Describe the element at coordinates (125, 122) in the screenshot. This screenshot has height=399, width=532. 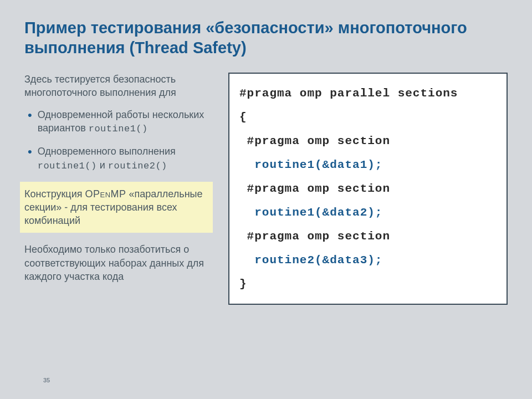
I see `bullet-1-text: Одновременной работы нескольких варианто…` at that location.